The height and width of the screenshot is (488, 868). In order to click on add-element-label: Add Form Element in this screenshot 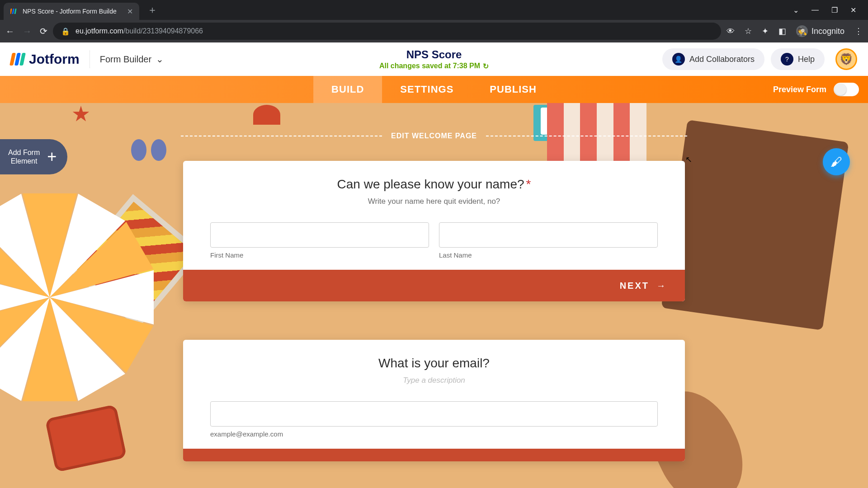, I will do `click(24, 157)`.